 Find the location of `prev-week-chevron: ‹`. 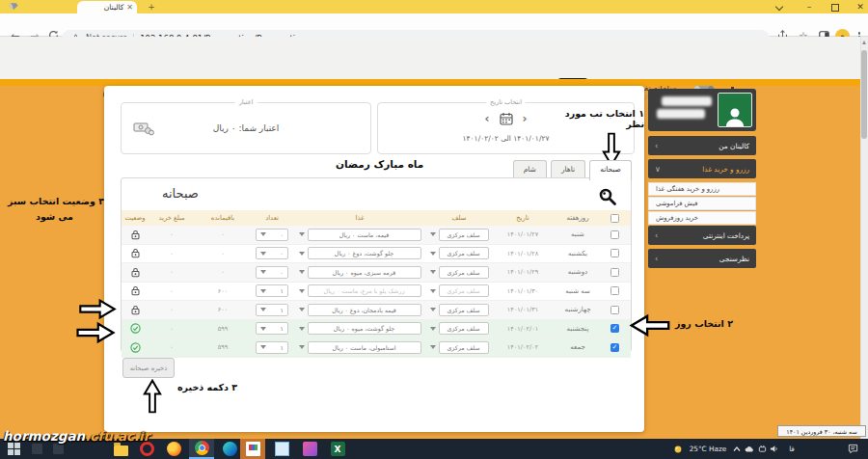

prev-week-chevron: ‹ is located at coordinates (488, 119).